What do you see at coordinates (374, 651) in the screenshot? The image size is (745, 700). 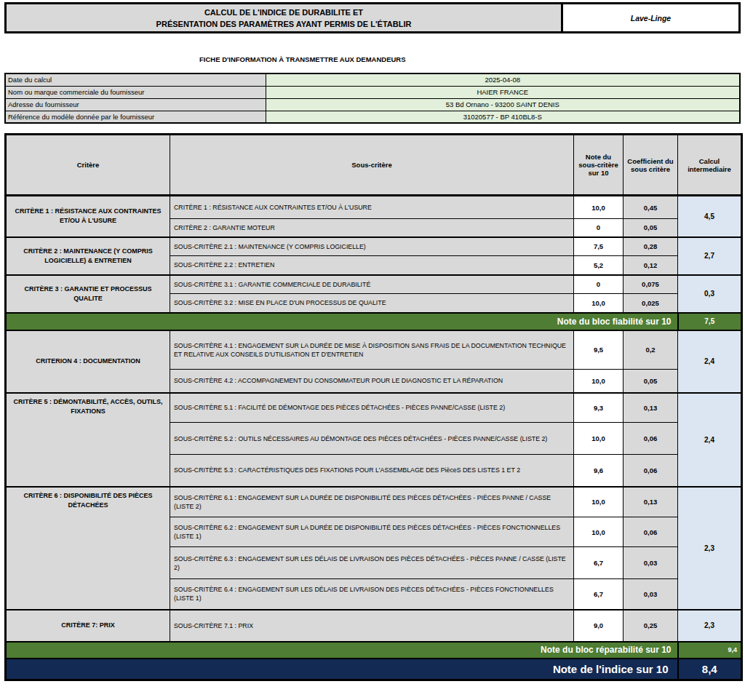 I see `reparabilite-score-row: Note du bloc réparabilité sur 10 9,4` at bounding box center [374, 651].